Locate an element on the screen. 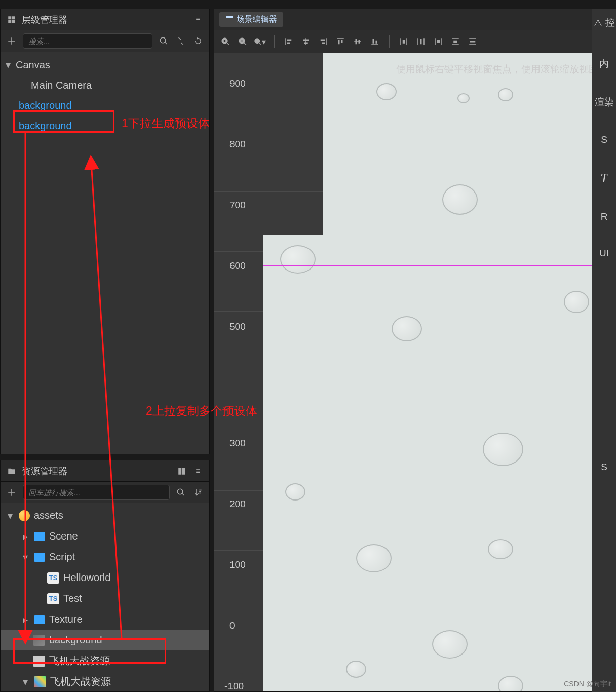  ruler-tick: -100 is located at coordinates (234, 686).